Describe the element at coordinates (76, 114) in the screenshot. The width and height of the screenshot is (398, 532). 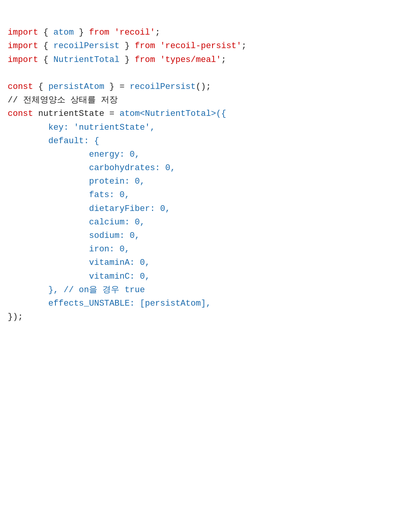
I see `code-token: nutrientState =` at that location.